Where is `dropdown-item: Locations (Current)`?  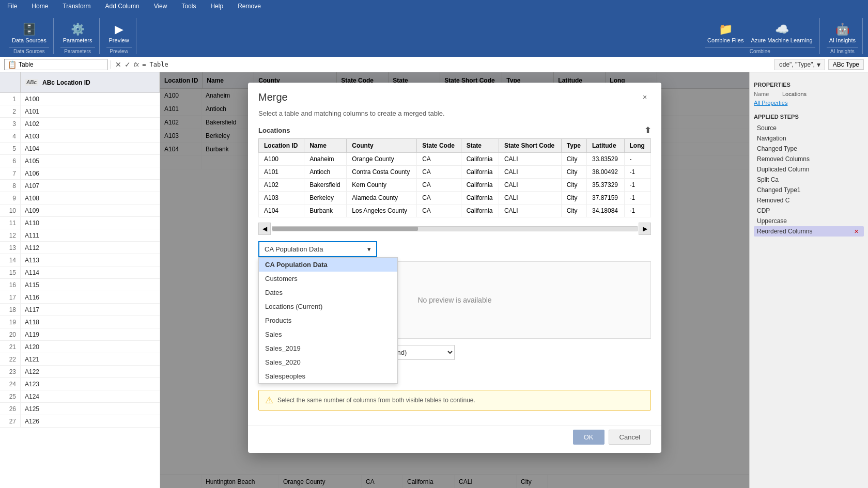 dropdown-item: Locations (Current) is located at coordinates (328, 307).